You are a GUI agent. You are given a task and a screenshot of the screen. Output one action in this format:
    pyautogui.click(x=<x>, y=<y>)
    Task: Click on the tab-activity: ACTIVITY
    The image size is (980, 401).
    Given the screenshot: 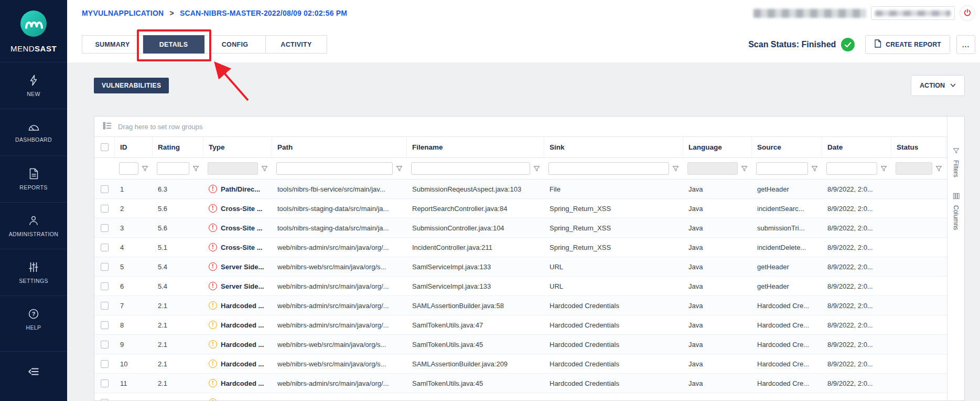 What is the action you would take?
    pyautogui.click(x=297, y=44)
    